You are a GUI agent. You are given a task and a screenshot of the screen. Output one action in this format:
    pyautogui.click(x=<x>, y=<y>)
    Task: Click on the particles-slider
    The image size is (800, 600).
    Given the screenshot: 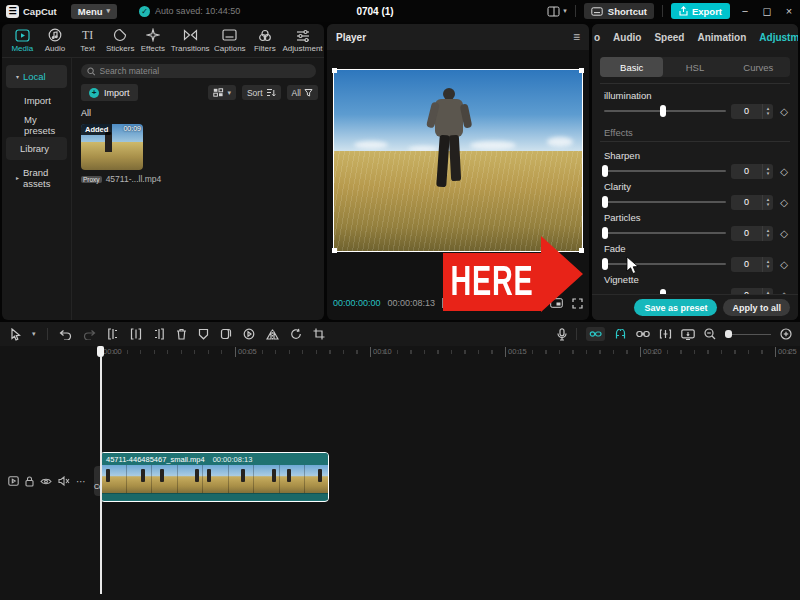 What is the action you would take?
    pyautogui.click(x=665, y=233)
    